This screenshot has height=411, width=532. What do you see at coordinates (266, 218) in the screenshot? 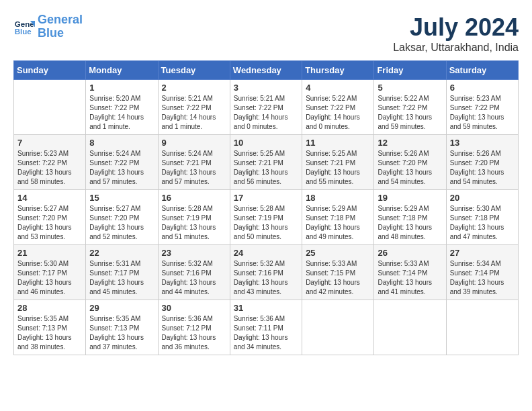
I see `calendar-week-3: 14Sunrise: 5:27 AM Sunset: 7:20 PM Dayli…` at bounding box center [266, 218].